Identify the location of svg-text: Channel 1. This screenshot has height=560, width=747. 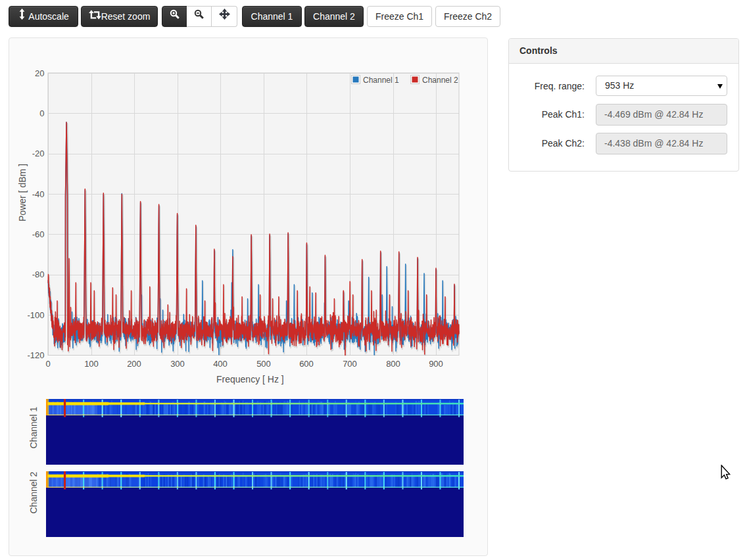
(381, 80).